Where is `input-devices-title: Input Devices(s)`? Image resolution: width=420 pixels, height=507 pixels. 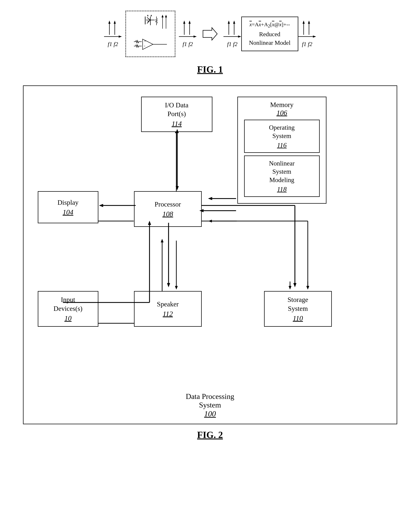
input-devices-title: Input Devices(s) is located at coordinates (68, 304).